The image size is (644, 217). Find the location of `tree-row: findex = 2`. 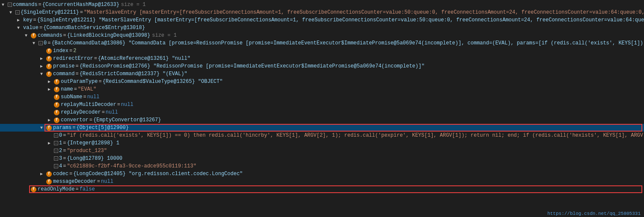

tree-row: findex = 2 is located at coordinates (322, 51).